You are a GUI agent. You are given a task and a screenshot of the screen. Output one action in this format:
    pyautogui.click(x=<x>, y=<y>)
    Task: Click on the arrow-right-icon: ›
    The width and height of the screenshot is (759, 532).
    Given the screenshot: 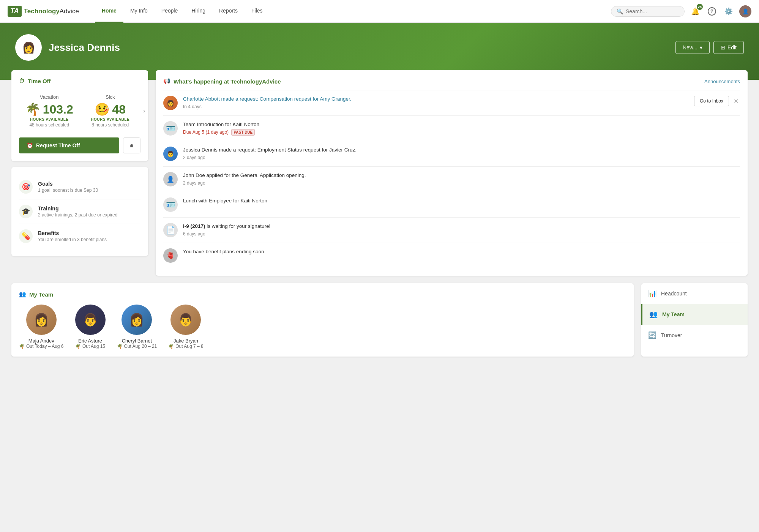 What is the action you would take?
    pyautogui.click(x=144, y=111)
    